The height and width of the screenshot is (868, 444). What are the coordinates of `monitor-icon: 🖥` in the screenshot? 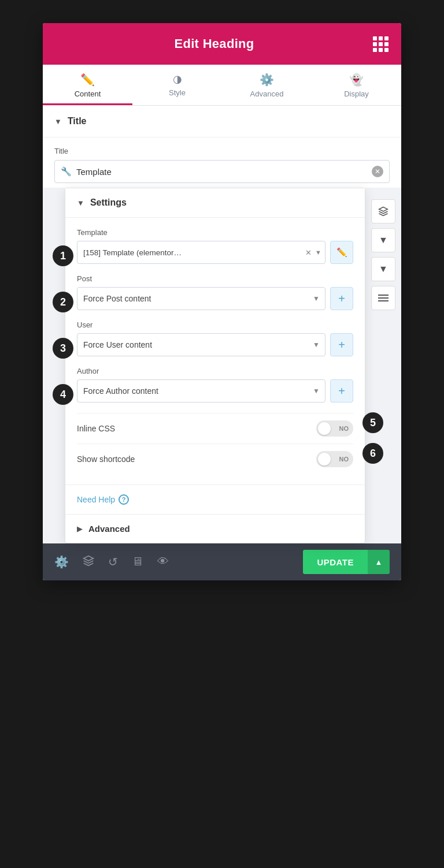 It's located at (138, 562).